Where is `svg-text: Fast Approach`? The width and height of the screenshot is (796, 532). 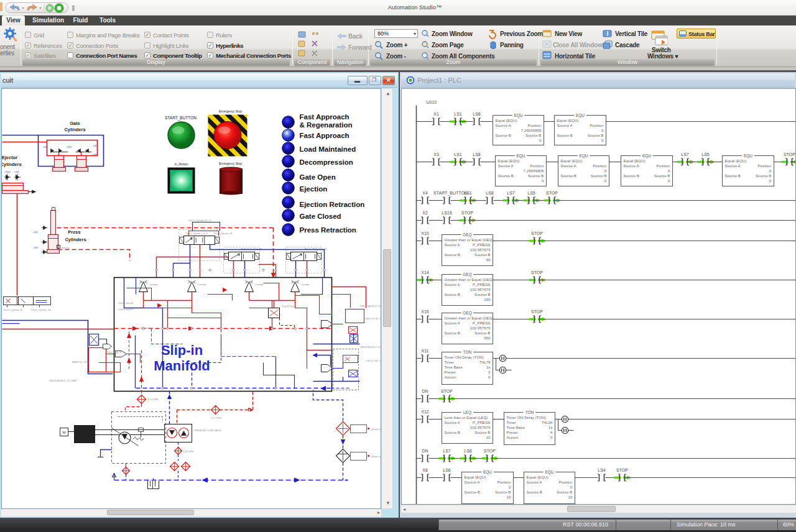 svg-text: Fast Approach is located at coordinates (325, 135).